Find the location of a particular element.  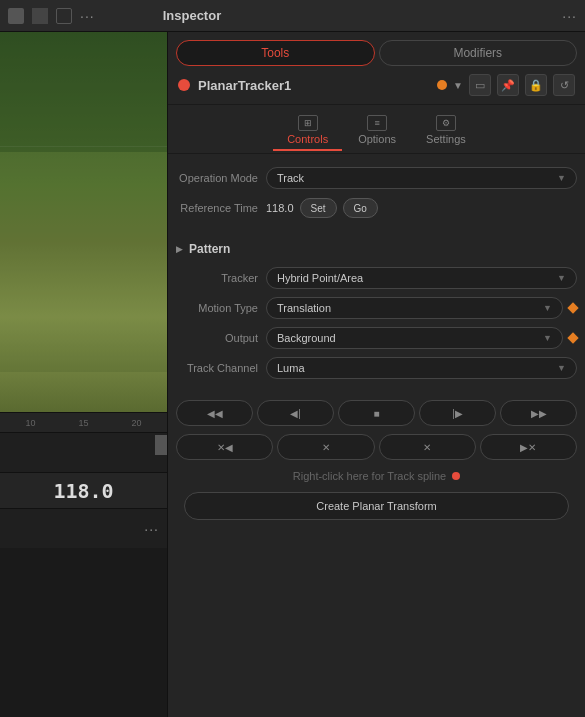

node-copy-icon: ▭ is located at coordinates (480, 85).